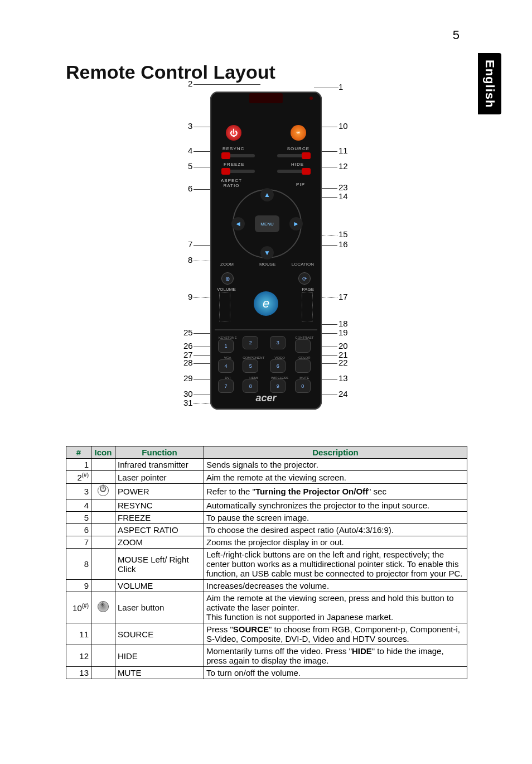 This screenshot has height=764, width=532. What do you see at coordinates (336, 478) in the screenshot?
I see `cell-desc: Aim the remote at the viewing screen.` at bounding box center [336, 478].